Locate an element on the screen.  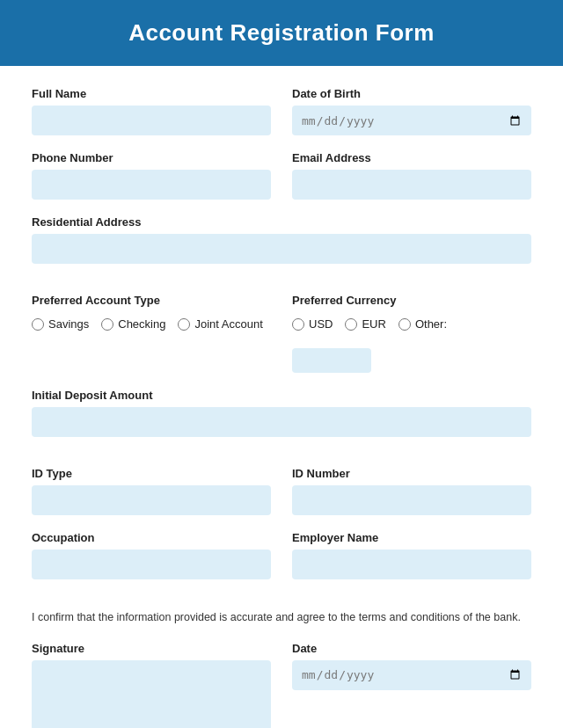
label-email: Email Address is located at coordinates (412, 158).